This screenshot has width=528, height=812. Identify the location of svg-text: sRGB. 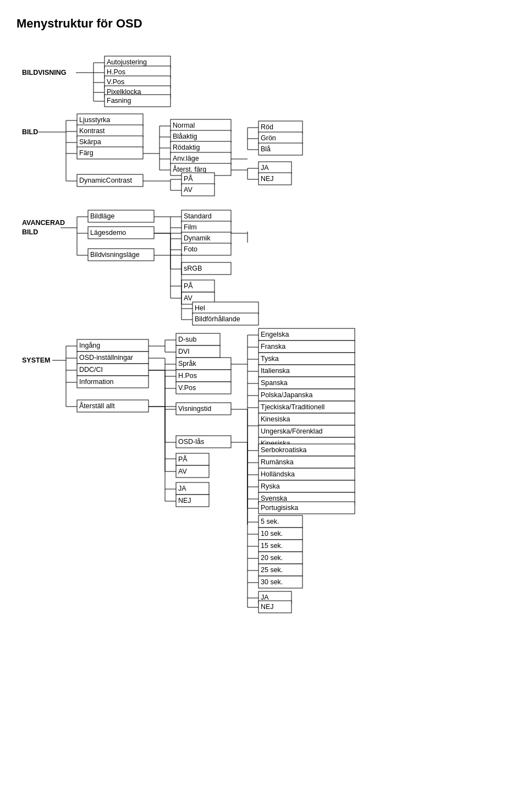
(193, 268).